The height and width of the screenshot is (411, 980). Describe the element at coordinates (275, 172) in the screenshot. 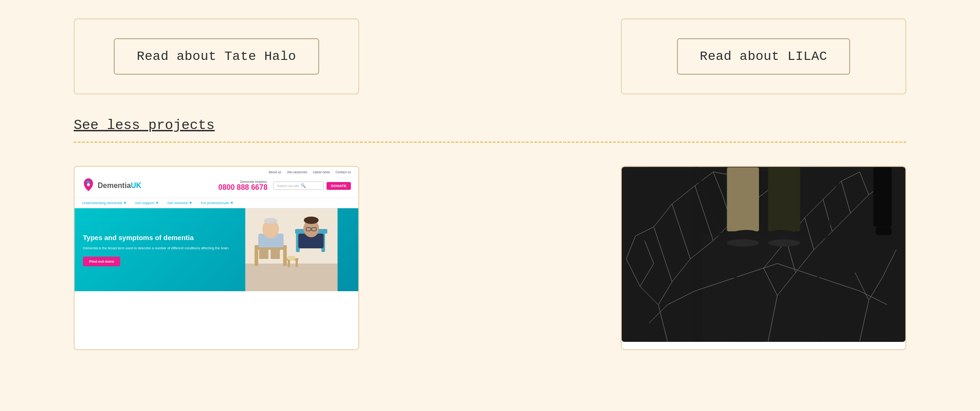

I see `duk-nav-about: About us` at that location.